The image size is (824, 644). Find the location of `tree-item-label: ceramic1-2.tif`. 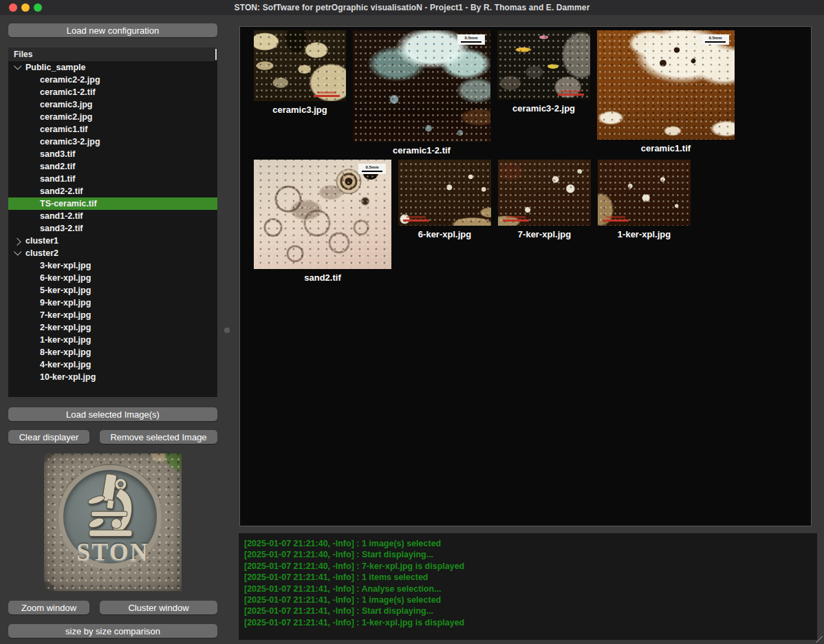

tree-item-label: ceramic1-2.tif is located at coordinates (67, 92).